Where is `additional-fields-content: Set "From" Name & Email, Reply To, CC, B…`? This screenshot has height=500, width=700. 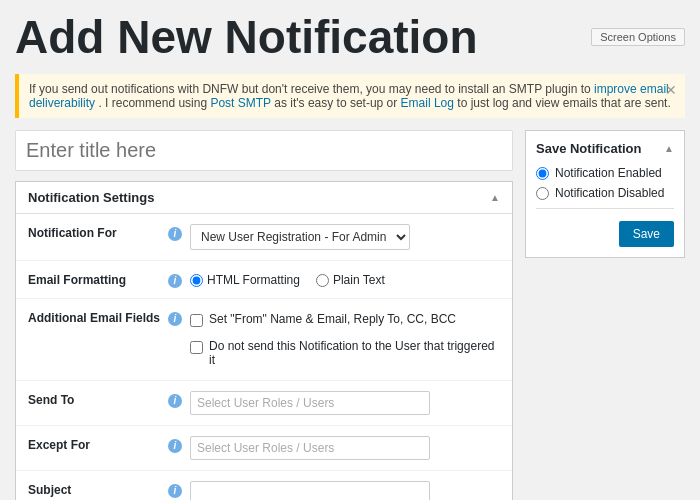 additional-fields-content: Set "From" Name & Email, Reply To, CC, B… is located at coordinates (345, 340).